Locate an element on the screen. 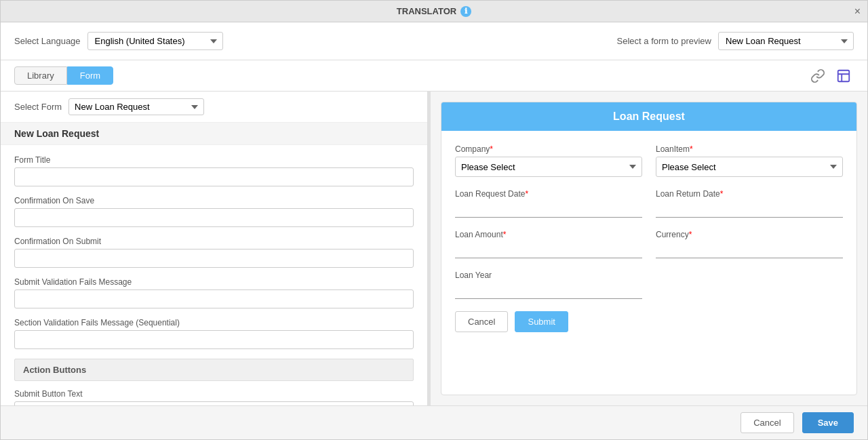 The width and height of the screenshot is (868, 440). currency-input is located at coordinates (749, 250).